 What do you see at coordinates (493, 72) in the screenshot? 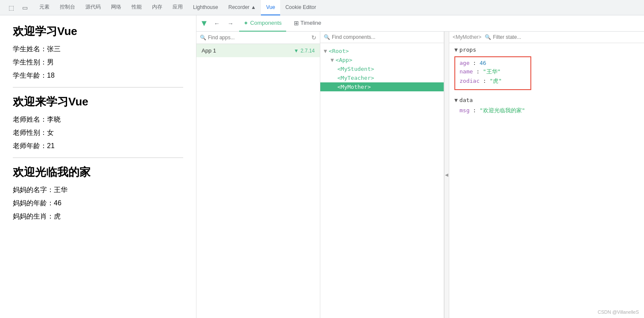
I see `prop-name: name : "王华"` at bounding box center [493, 72].